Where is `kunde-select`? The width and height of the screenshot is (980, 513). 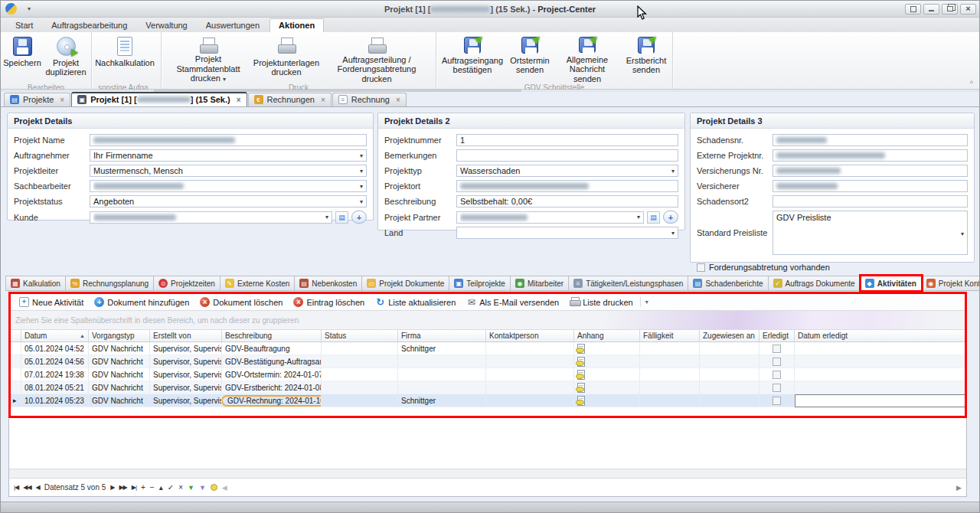 kunde-select is located at coordinates (211, 217).